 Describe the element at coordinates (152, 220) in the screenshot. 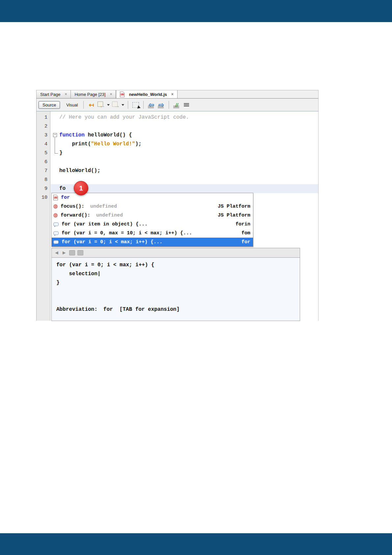

I see `code-completion-popup: for focus():undefined JS Platform forwar…` at that location.